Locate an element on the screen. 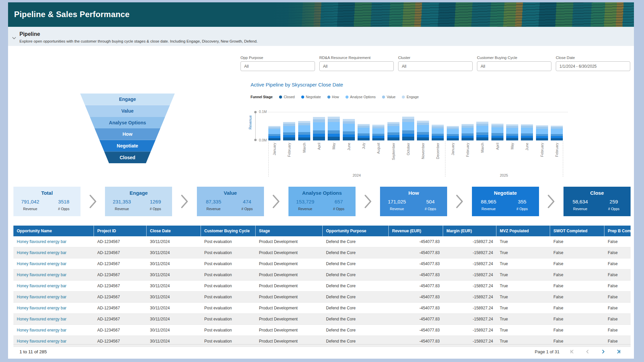  legend-item-engage: Engage is located at coordinates (410, 97).